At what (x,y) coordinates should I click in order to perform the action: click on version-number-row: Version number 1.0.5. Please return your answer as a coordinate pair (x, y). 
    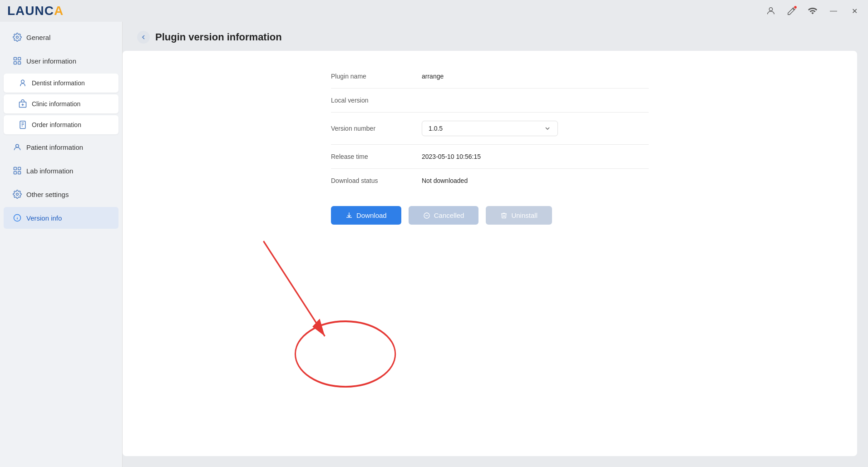
    Looking at the image, I should click on (490, 129).